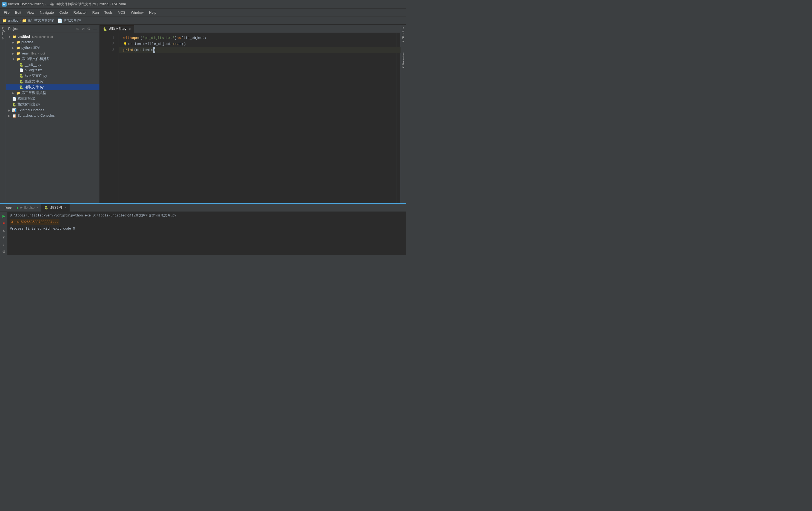  Describe the element at coordinates (130, 29) in the screenshot. I see `tab-close-btn: ×` at that location.